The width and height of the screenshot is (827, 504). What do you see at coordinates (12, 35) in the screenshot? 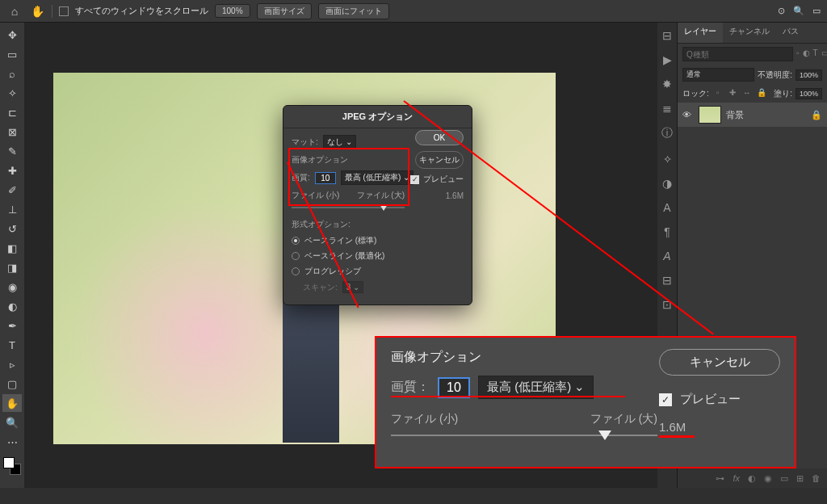
I see `move-tool: ✥` at bounding box center [12, 35].